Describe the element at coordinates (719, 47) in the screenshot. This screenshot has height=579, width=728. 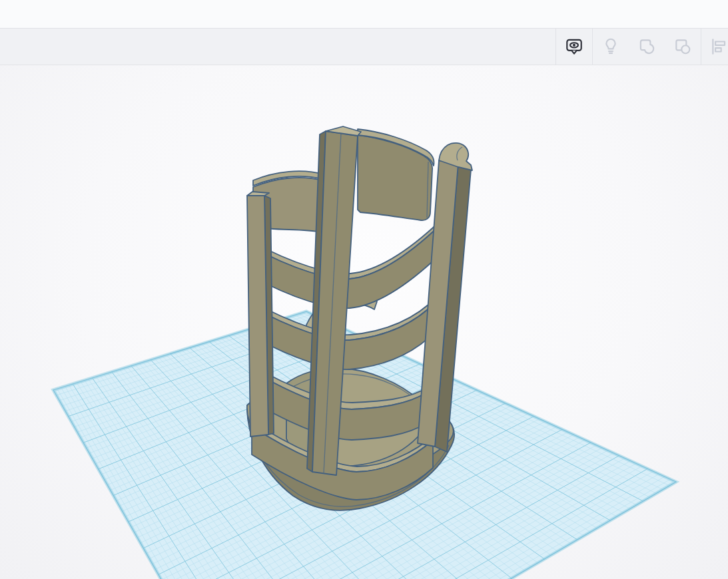
I see `align-bars-icon` at that location.